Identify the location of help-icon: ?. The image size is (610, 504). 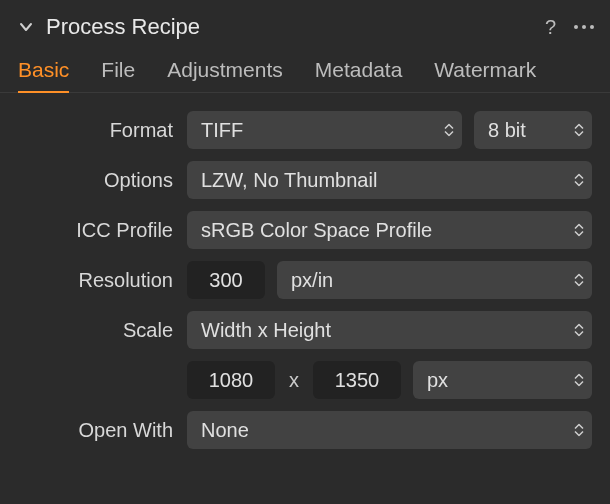
(550, 28).